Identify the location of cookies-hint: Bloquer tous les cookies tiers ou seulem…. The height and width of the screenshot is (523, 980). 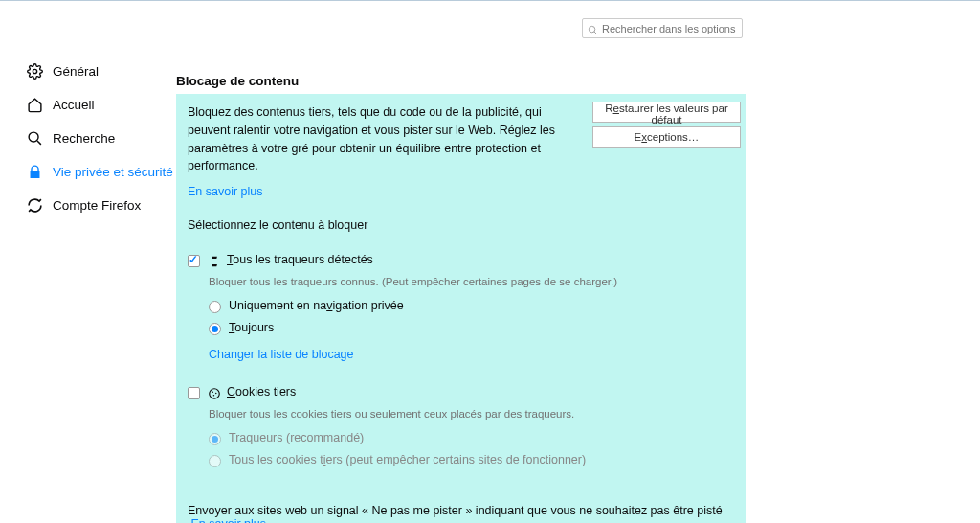
(472, 414).